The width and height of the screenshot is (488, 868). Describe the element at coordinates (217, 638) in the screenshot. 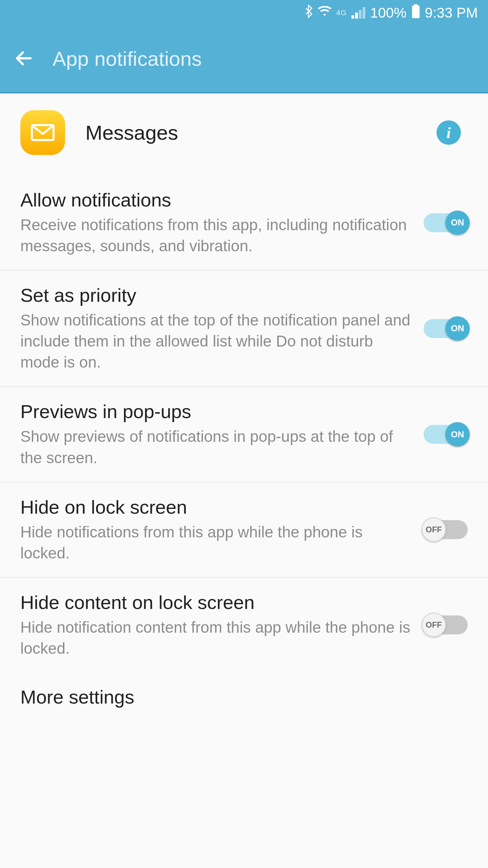

I see `setting-desc: Hide notification content from this app …` at that location.